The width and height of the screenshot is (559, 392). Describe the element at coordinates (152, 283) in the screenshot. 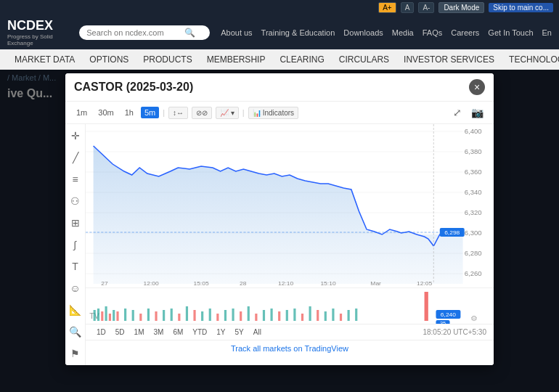

I see `svg-text: 12:00` at that location.